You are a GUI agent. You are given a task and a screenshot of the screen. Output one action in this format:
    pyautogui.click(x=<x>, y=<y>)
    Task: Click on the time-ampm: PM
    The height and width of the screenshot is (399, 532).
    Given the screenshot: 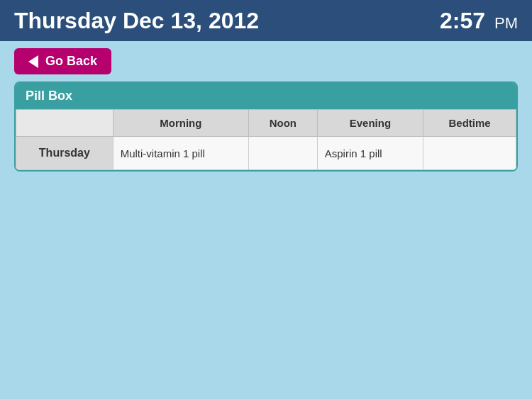 What is the action you would take?
    pyautogui.click(x=506, y=23)
    